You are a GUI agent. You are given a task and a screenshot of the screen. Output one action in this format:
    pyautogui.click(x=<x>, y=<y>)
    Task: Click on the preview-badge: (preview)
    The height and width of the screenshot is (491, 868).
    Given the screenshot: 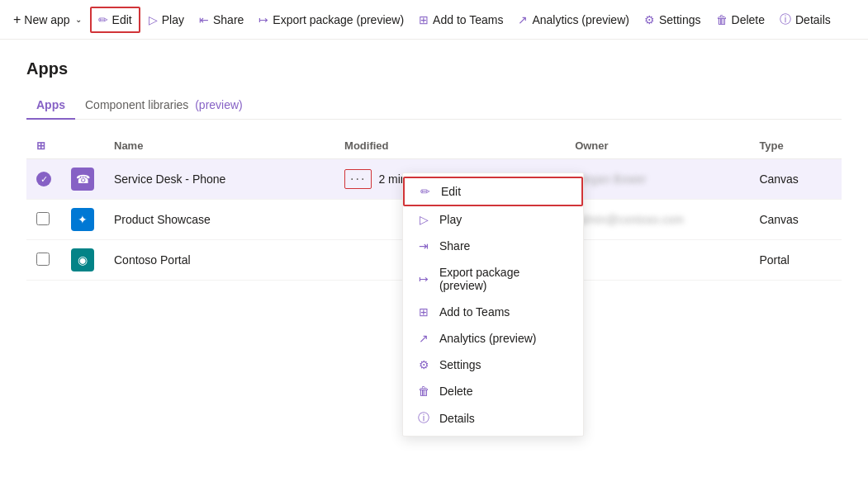 What is the action you would take?
    pyautogui.click(x=219, y=105)
    